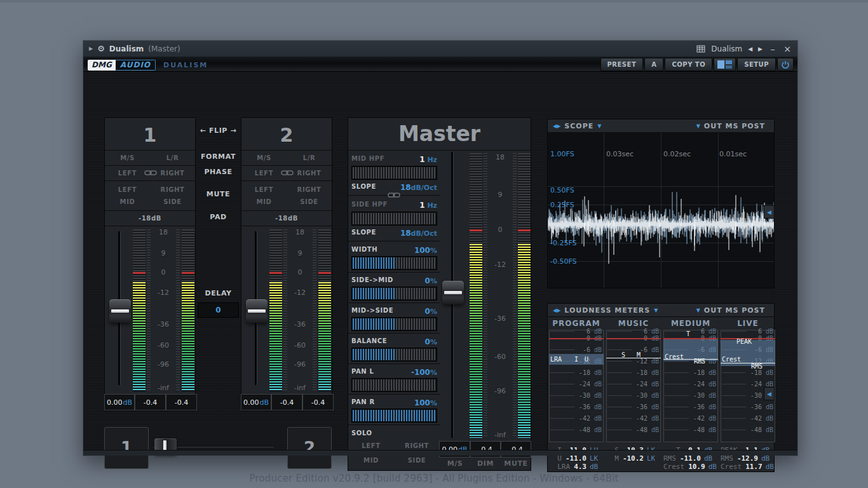 The width and height of the screenshot is (868, 488). Describe the element at coordinates (394, 294) in the screenshot. I see `side-to-mid-slider` at that location.